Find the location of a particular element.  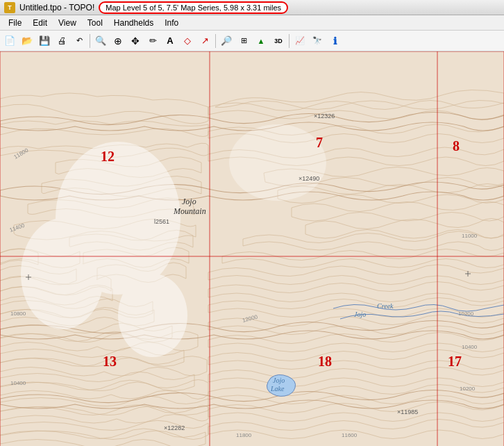

draw-button: ✏ is located at coordinates (153, 41).